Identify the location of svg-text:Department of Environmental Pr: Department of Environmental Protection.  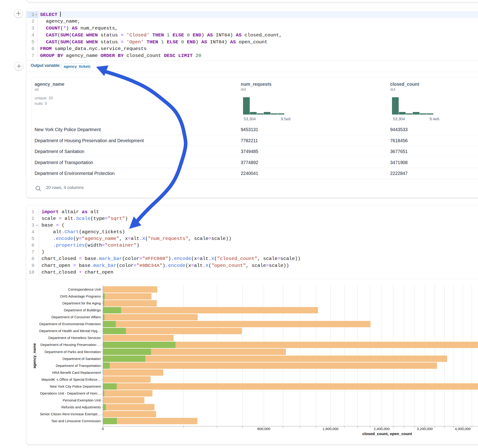
(70, 324).